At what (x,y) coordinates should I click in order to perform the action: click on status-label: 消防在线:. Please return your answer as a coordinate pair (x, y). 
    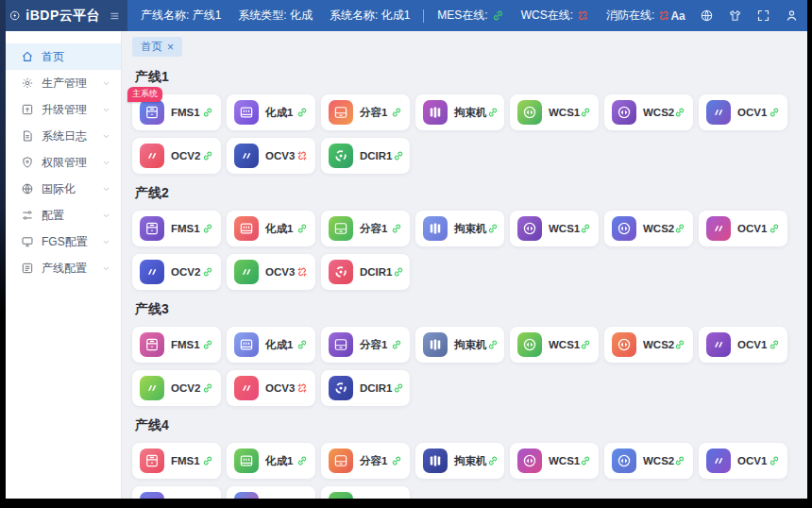
    Looking at the image, I should click on (631, 15).